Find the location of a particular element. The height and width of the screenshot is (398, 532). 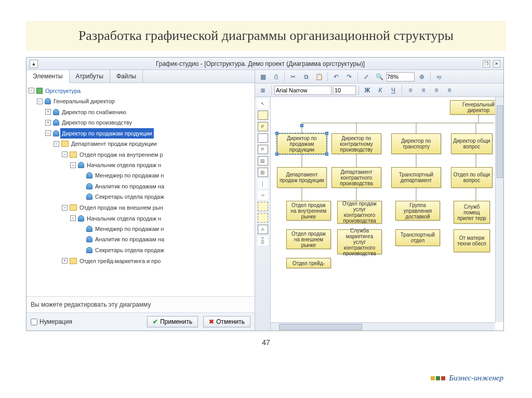

tab-attributes: Атрибуты is located at coordinates (90, 76).